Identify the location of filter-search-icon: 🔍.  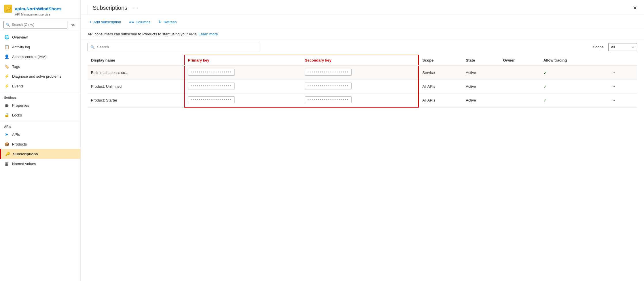
(93, 47).